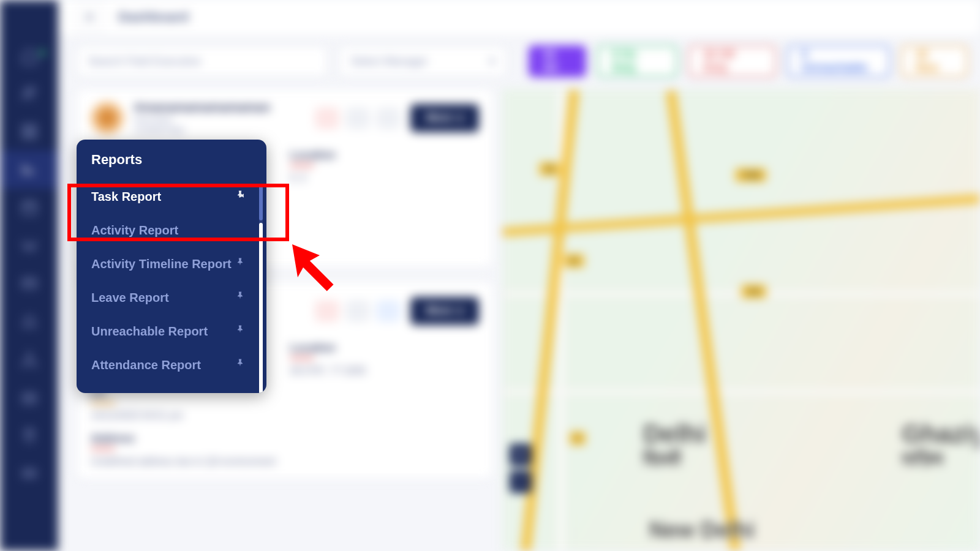  Describe the element at coordinates (388, 311) in the screenshot. I see `status-chip-blue` at that location.